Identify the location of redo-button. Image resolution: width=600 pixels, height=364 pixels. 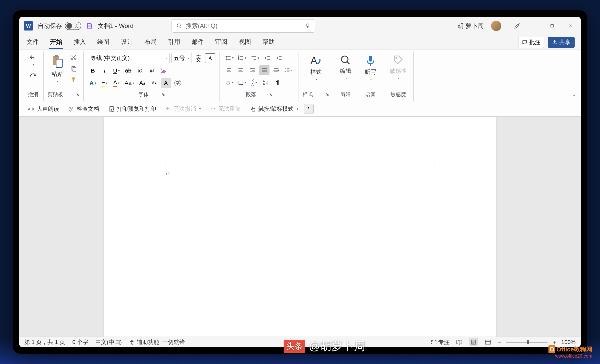
(33, 75).